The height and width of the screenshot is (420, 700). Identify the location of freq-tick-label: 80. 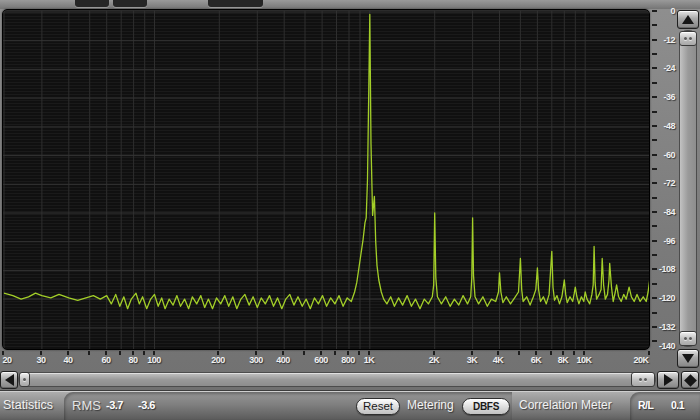
(132, 360).